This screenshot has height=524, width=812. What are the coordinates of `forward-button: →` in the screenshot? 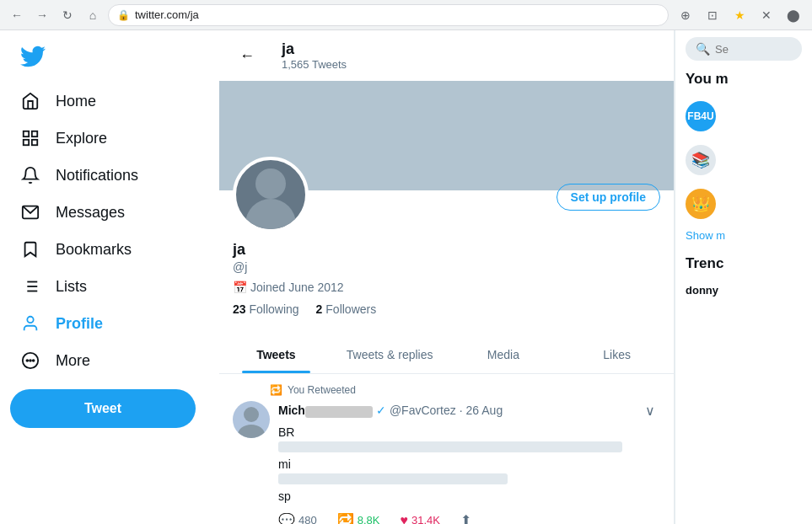 It's located at (42, 15).